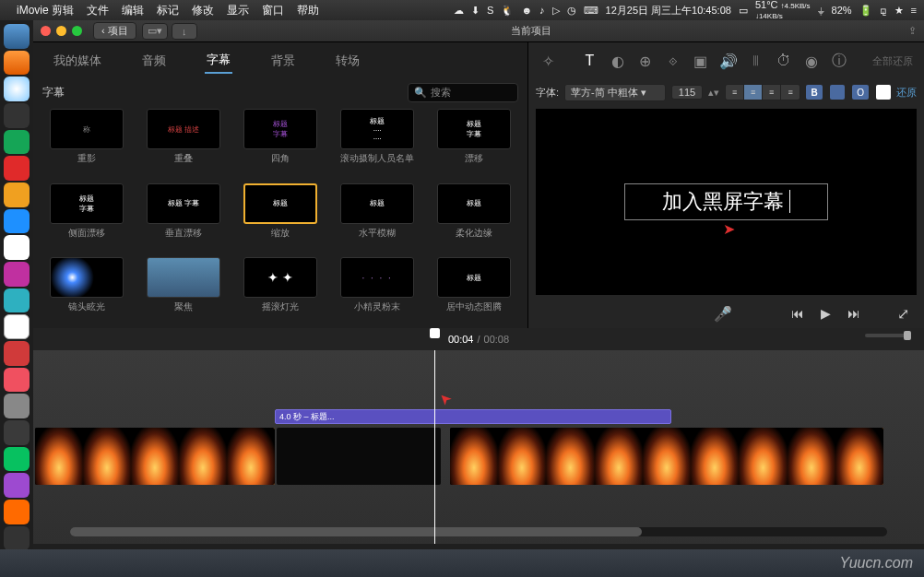 Image resolution: width=924 pixels, height=577 pixels. What do you see at coordinates (669, 11) in the screenshot?
I see `status-datetime: 12月25日 周三上午10:45:08` at bounding box center [669, 11].